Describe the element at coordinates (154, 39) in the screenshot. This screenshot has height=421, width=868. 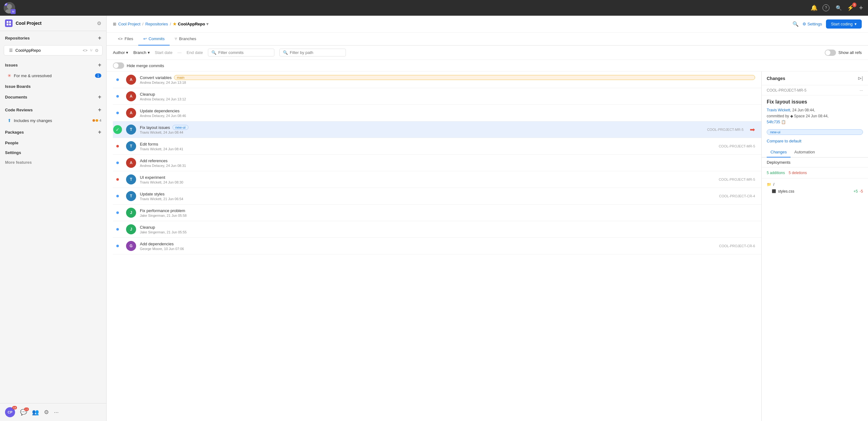
I see `tab-commits: ↩ Commits` at that location.